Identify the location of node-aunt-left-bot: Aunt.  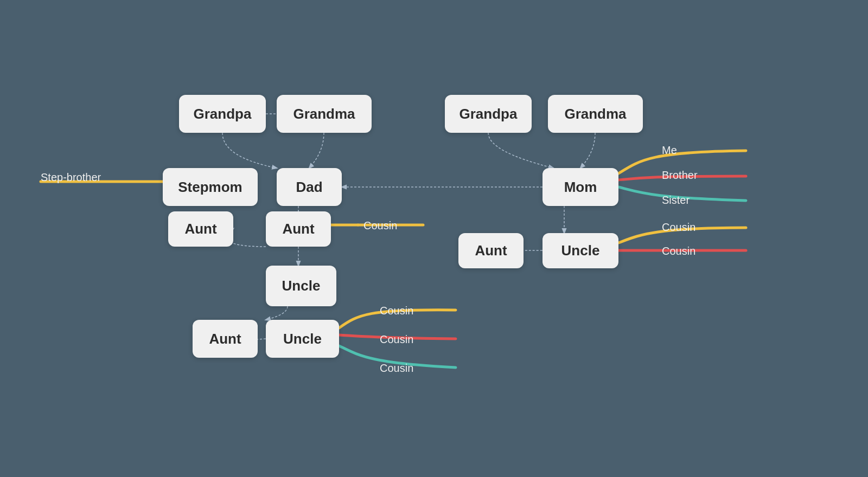
(225, 339).